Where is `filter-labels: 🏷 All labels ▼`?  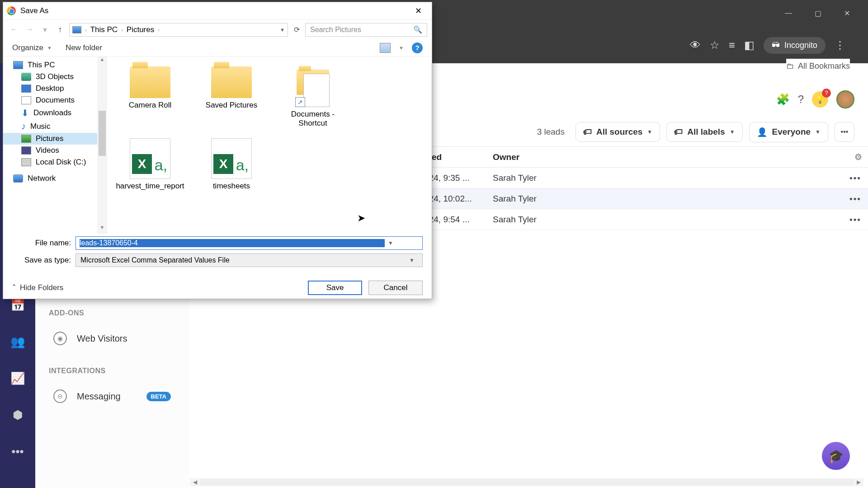 filter-labels: 🏷 All labels ▼ is located at coordinates (704, 132).